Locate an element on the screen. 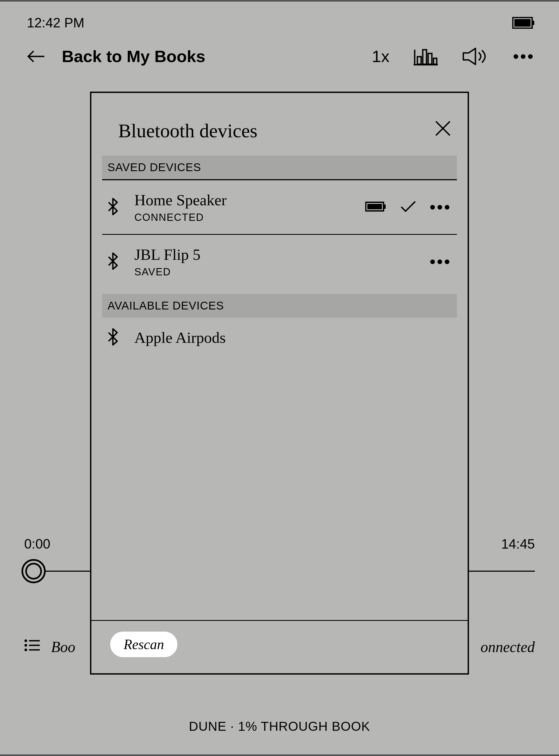 This screenshot has height=756, width=559. equalizer-icon is located at coordinates (426, 56).